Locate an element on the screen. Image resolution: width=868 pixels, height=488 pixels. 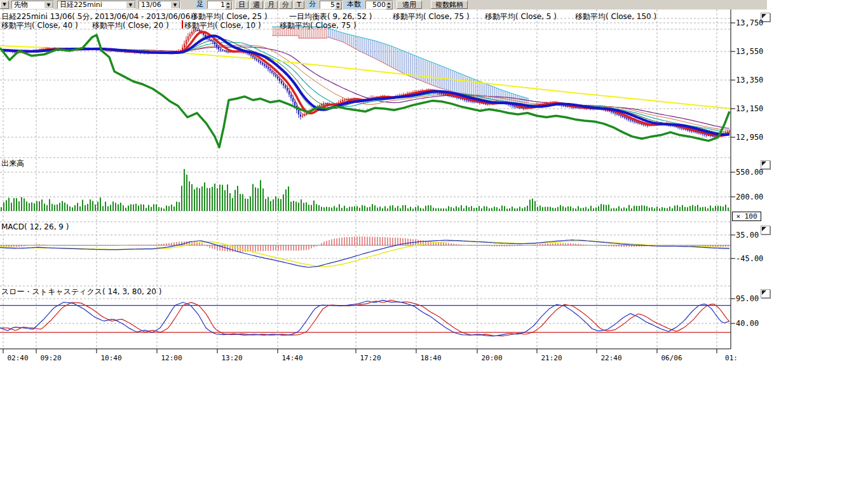
y-axis-tick-label: 13,150 is located at coordinates (750, 109).